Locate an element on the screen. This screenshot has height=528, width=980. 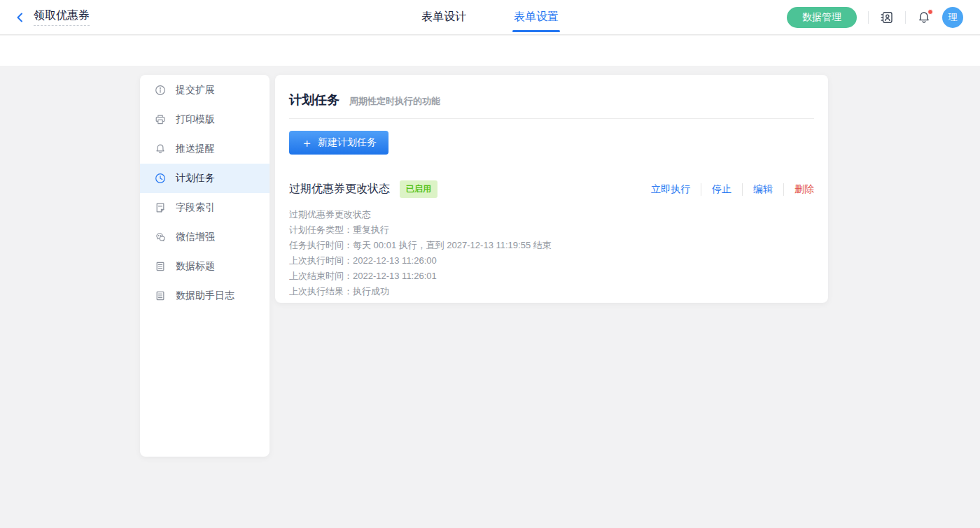
info-icon is located at coordinates (160, 90).